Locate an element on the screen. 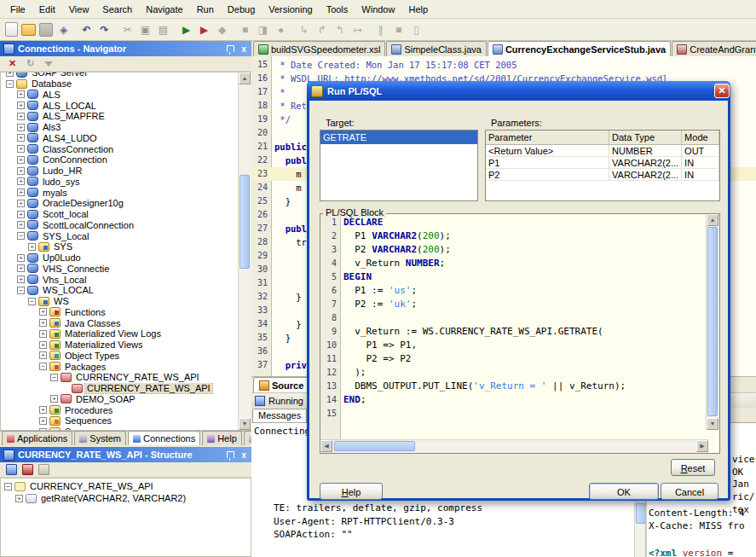 The image size is (756, 557). settings-icon is located at coordinates (44, 469).